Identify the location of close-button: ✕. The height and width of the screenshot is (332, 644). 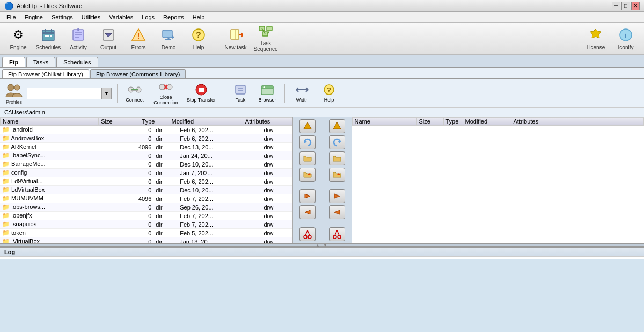
(635, 6).